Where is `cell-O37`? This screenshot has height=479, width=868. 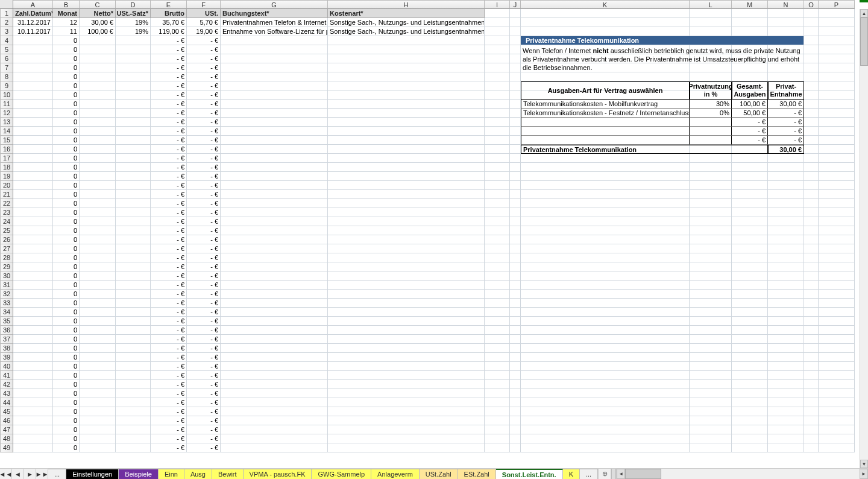
cell-O37 is located at coordinates (811, 339).